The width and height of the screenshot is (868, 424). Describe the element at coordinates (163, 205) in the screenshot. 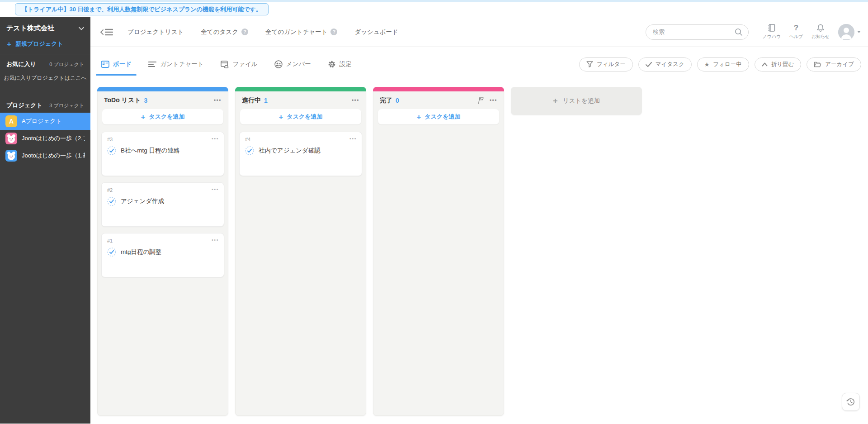

I see `task-card: #2 ••• アジェンダ作成` at that location.